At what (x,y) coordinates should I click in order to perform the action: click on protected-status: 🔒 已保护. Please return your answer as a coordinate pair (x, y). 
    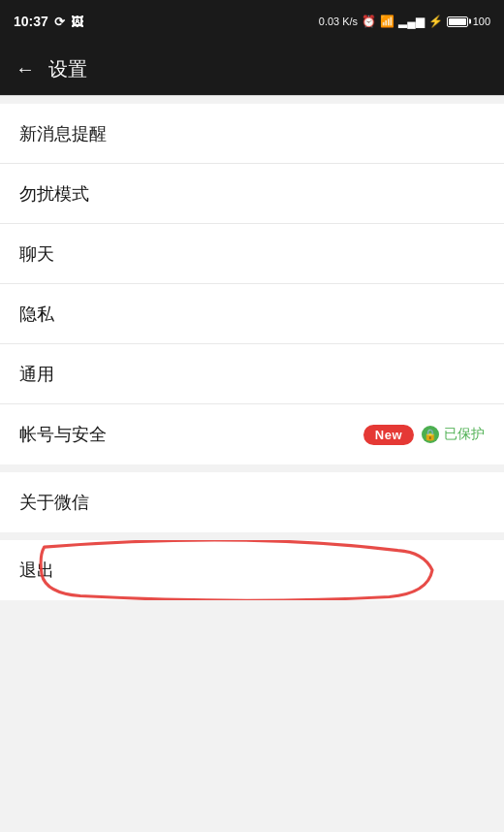
    Looking at the image, I should click on (454, 434).